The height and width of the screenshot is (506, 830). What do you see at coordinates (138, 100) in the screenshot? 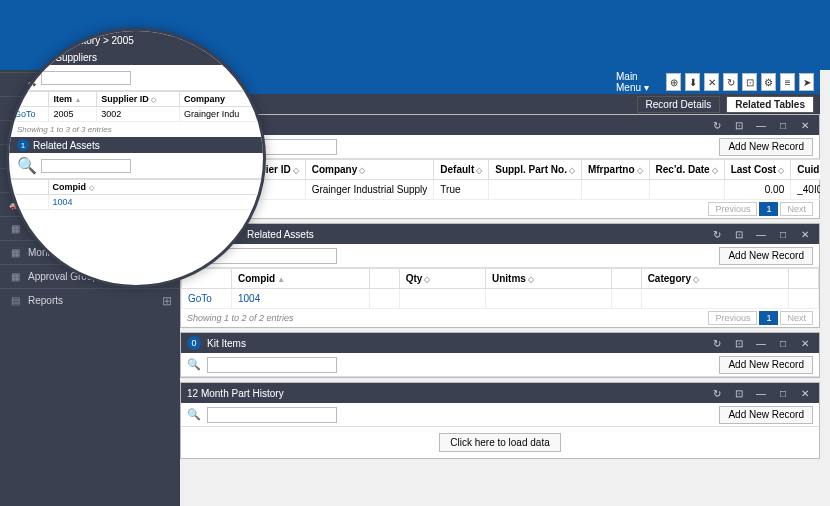
I see `col-supplier-id: Supplier ID ◇` at bounding box center [138, 100].